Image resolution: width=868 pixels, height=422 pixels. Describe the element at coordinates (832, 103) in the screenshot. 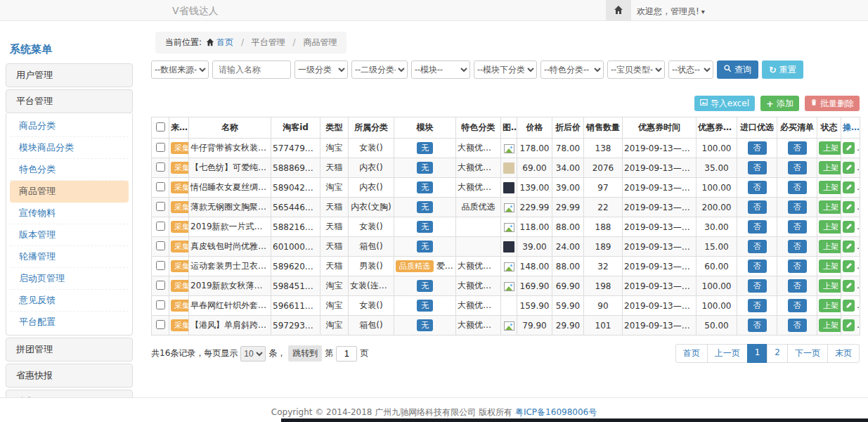

I see `batch-delete-button: 批量删除` at that location.